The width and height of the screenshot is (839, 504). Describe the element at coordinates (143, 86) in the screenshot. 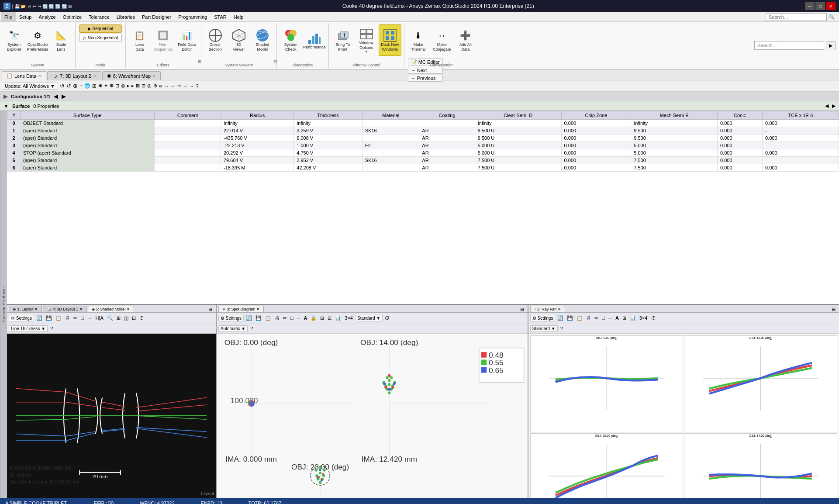

I see `tb2-box-sq: ⊡` at that location.